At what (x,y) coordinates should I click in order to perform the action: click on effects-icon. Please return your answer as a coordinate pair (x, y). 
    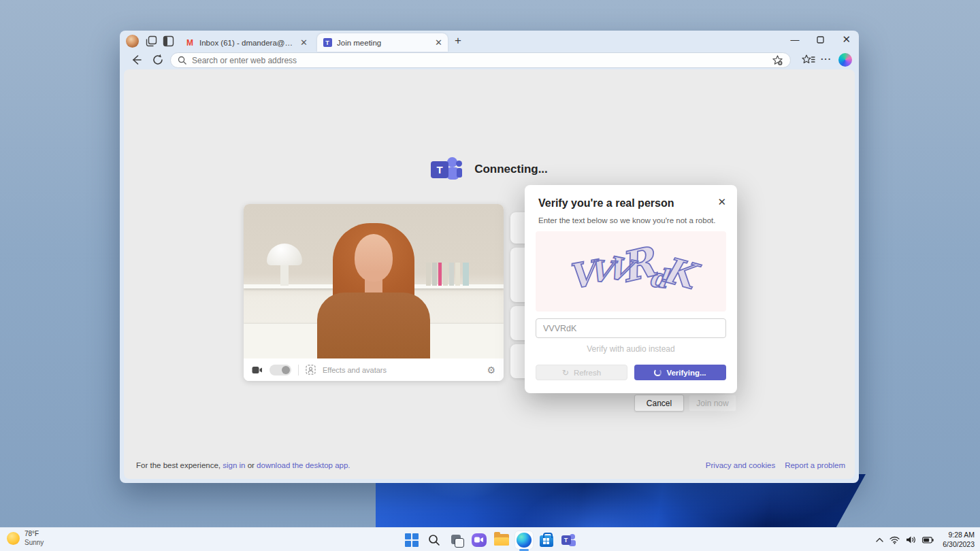
    Looking at the image, I should click on (310, 370).